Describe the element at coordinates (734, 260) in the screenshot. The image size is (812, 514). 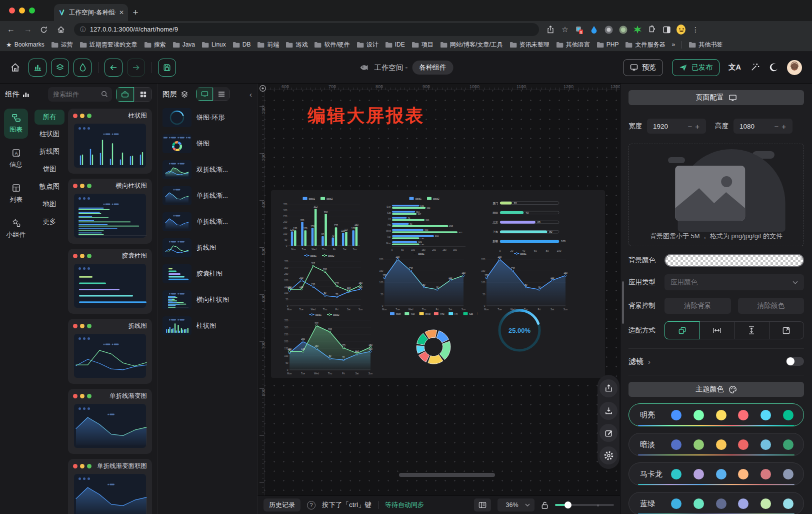
I see `bg-color-swatch` at that location.